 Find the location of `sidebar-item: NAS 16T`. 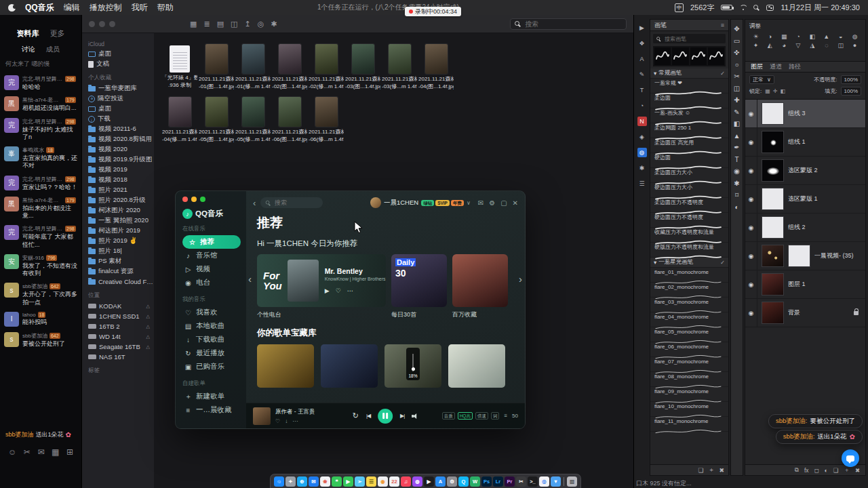

sidebar-item: NAS 16T is located at coordinates (121, 357).